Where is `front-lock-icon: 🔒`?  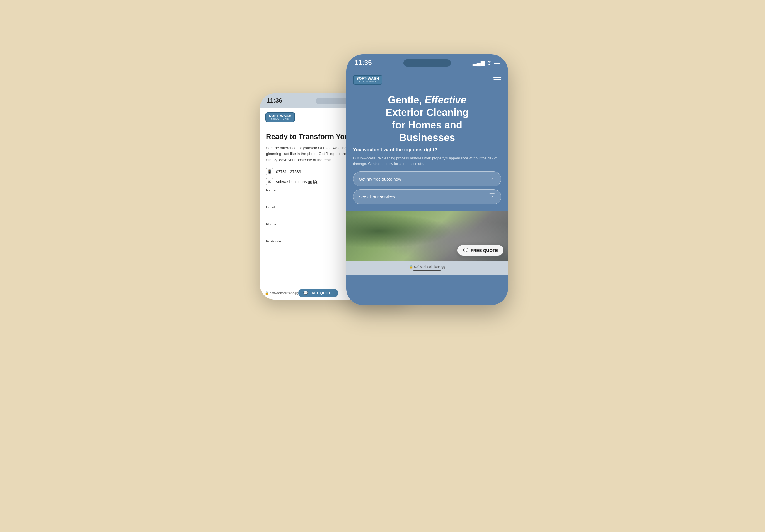
front-lock-icon: 🔒 is located at coordinates (411, 266).